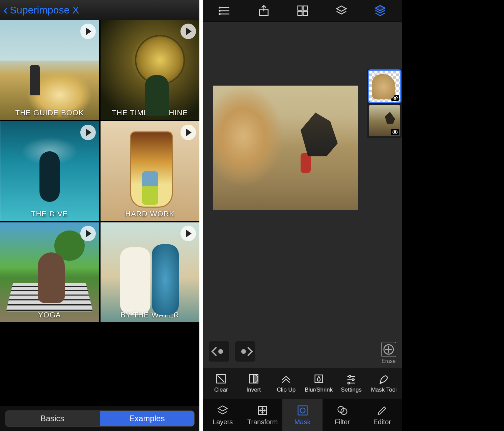  I want to click on erase-label: Erase, so click(389, 361).